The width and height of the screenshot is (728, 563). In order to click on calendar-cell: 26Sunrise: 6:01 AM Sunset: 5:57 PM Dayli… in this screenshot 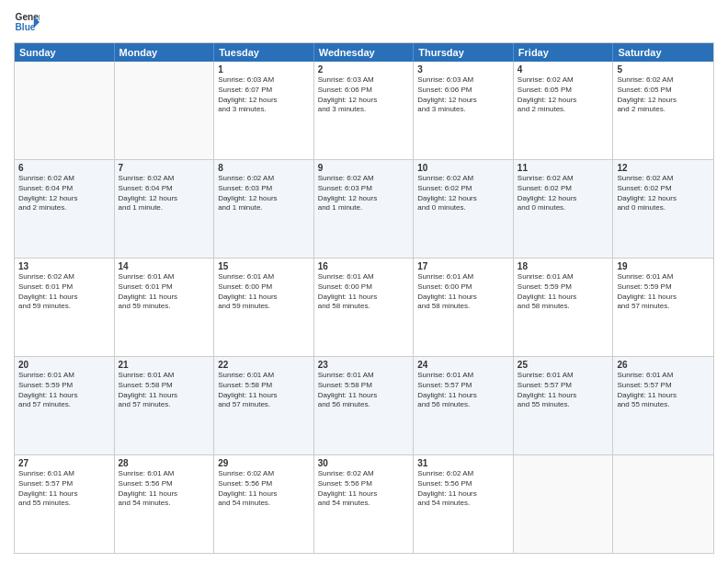, I will do `click(664, 406)`.